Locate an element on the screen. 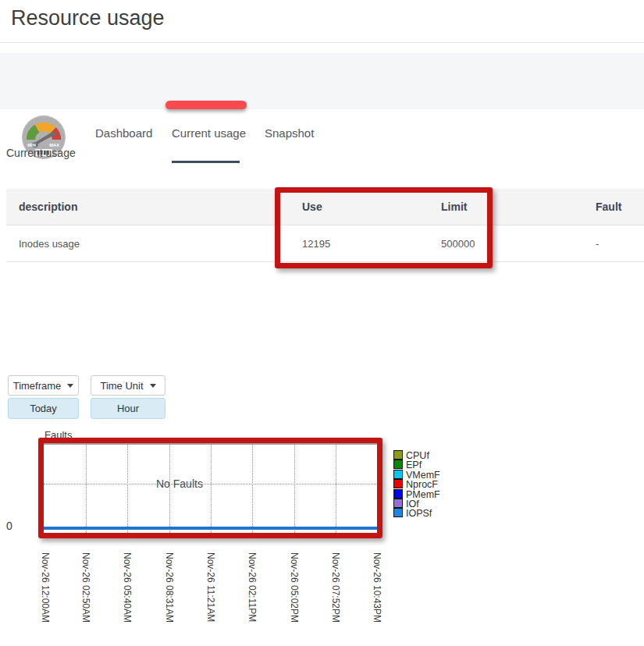  tab-dashboard: Dashboard is located at coordinates (123, 133).